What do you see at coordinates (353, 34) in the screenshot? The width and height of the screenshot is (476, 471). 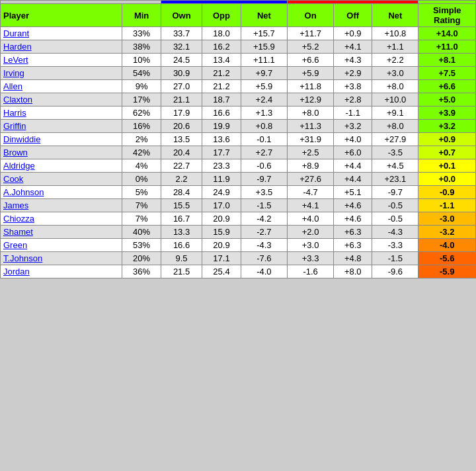 I see `cell-off: +0.9` at bounding box center [353, 34].